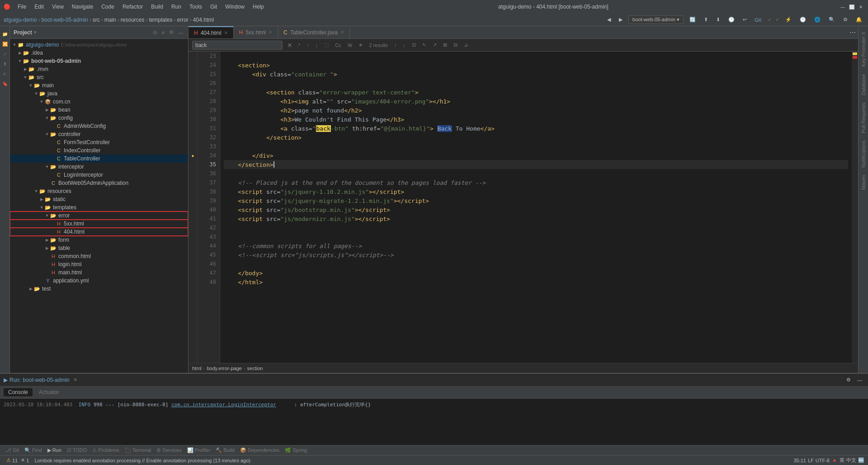 Image resolution: width=868 pixels, height=465 pixels. What do you see at coordinates (99, 69) in the screenshot?
I see `tree-item-mvn: ▶ 📂 .mvn` at bounding box center [99, 69].